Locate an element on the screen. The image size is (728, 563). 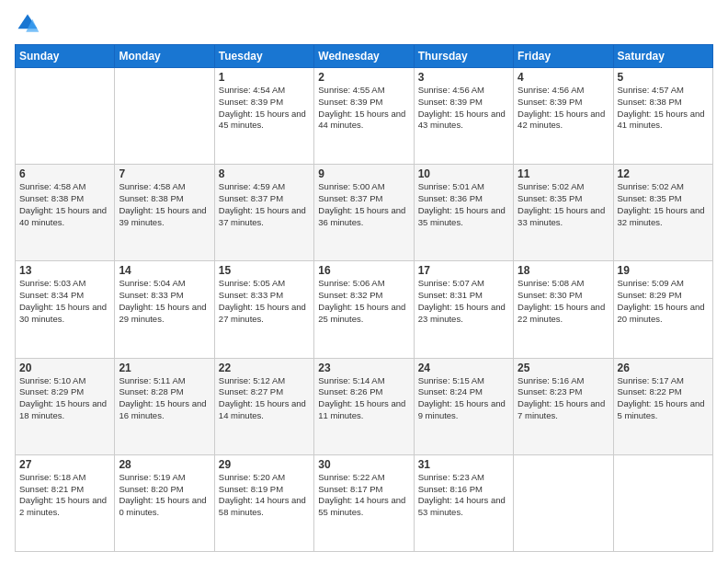
day-number: 9 is located at coordinates (364, 174).